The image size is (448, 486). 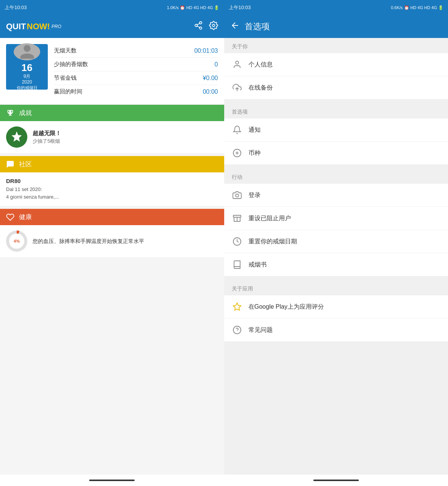 What do you see at coordinates (25, 217) in the screenshot?
I see `health-section-label: 健康` at bounding box center [25, 217].